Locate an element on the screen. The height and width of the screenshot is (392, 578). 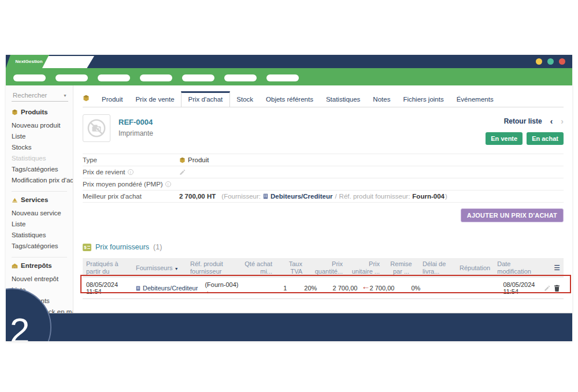
sidebar-item-statistiques-services: Statistiques is located at coordinates (42, 234).